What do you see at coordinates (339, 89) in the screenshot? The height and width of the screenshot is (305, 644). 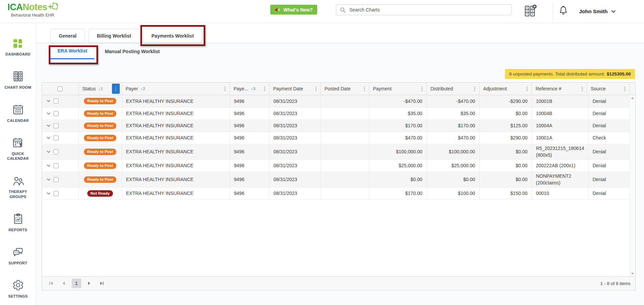 I see `grid-header-table: Status↓1⋮Payer↑2⋮Paye...↑3⋮Payment Date⋮…` at bounding box center [339, 89].